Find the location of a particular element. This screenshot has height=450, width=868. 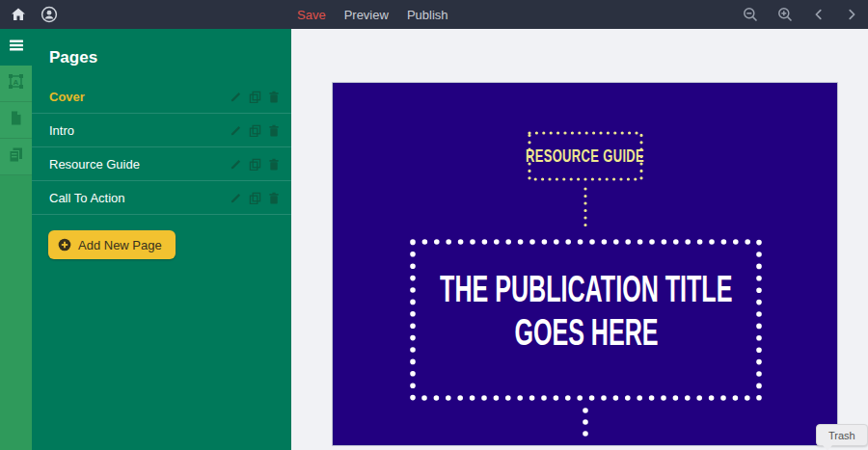

topbar: Save Preview Publish is located at coordinates (434, 14).